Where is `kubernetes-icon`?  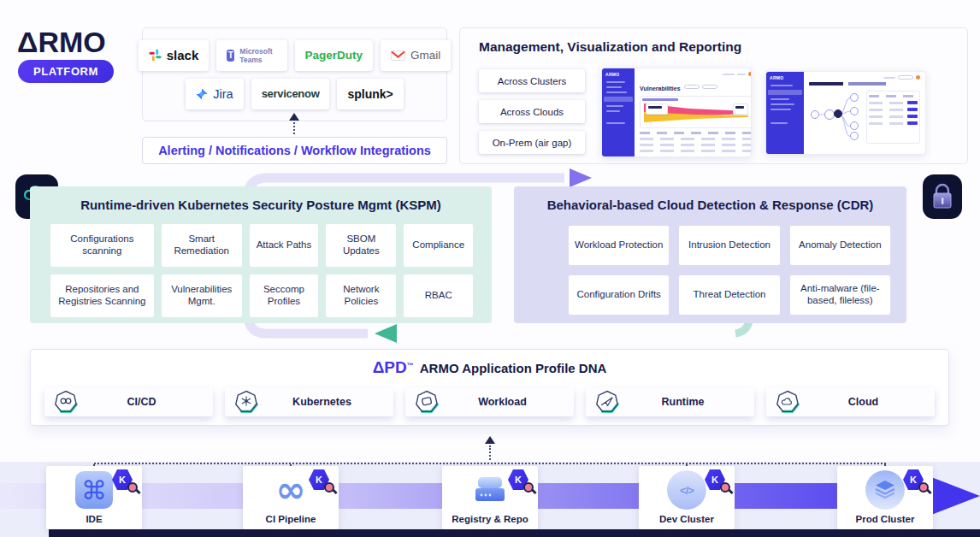 kubernetes-icon is located at coordinates (246, 402).